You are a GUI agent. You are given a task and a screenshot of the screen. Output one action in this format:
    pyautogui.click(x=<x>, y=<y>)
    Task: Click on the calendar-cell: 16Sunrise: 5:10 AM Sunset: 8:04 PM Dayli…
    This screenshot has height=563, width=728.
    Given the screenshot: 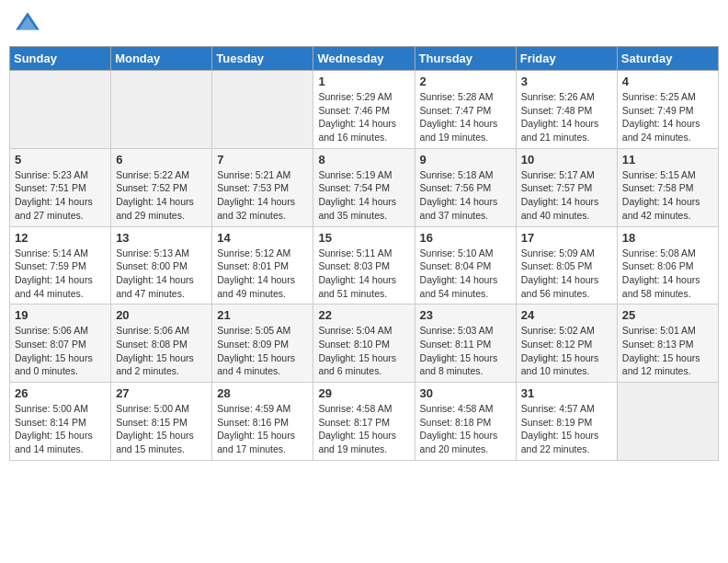 What is the action you would take?
    pyautogui.click(x=465, y=265)
    